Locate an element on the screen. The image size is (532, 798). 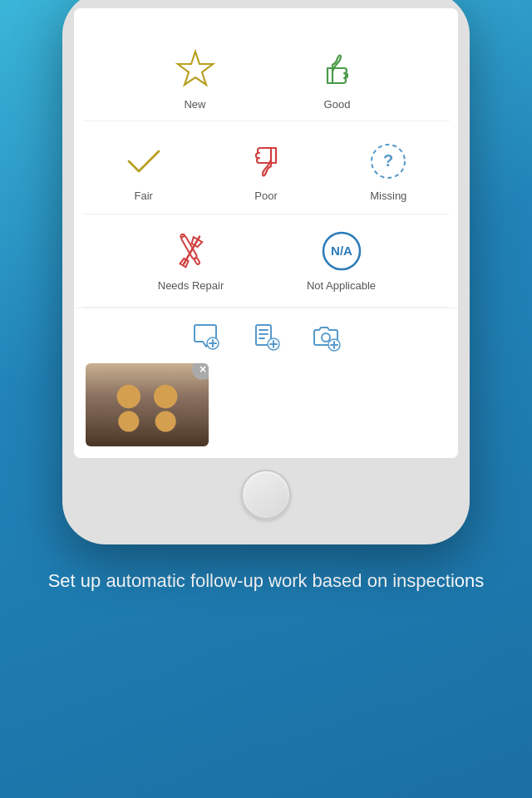
add-document-button is located at coordinates (266, 337).